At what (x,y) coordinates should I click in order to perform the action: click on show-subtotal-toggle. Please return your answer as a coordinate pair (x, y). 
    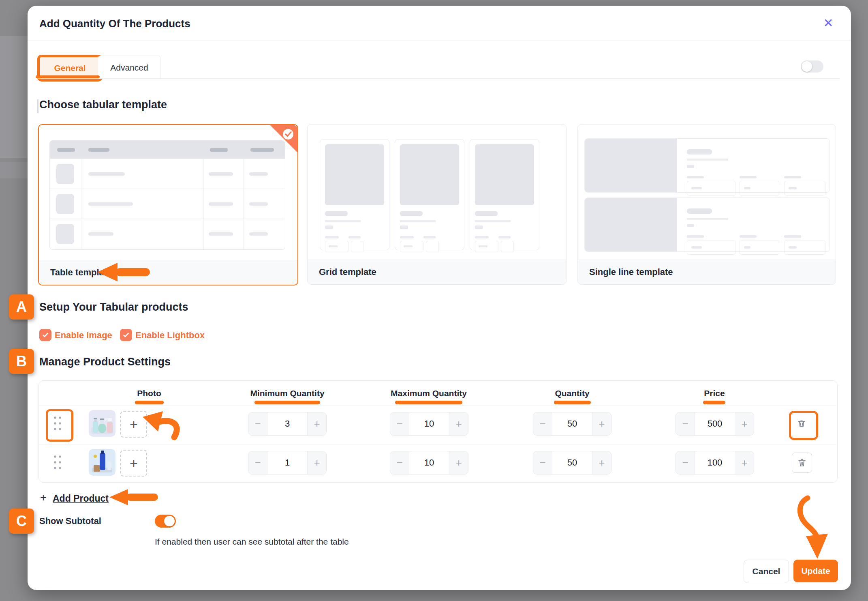
    Looking at the image, I should click on (165, 521).